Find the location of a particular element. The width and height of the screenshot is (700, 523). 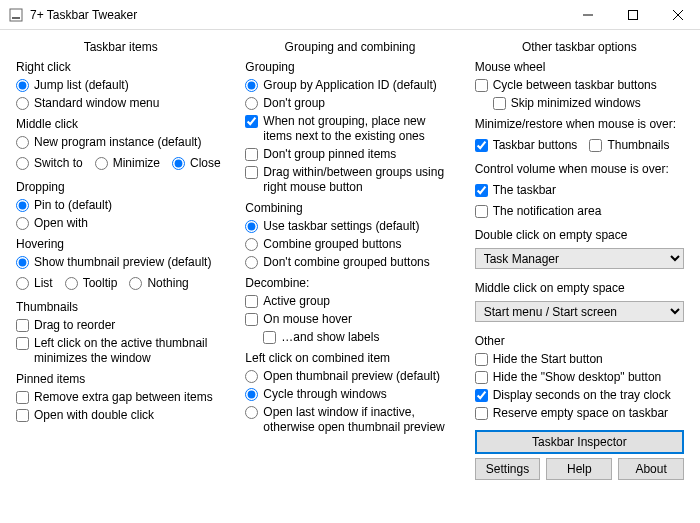

close-button is located at coordinates (678, 14).